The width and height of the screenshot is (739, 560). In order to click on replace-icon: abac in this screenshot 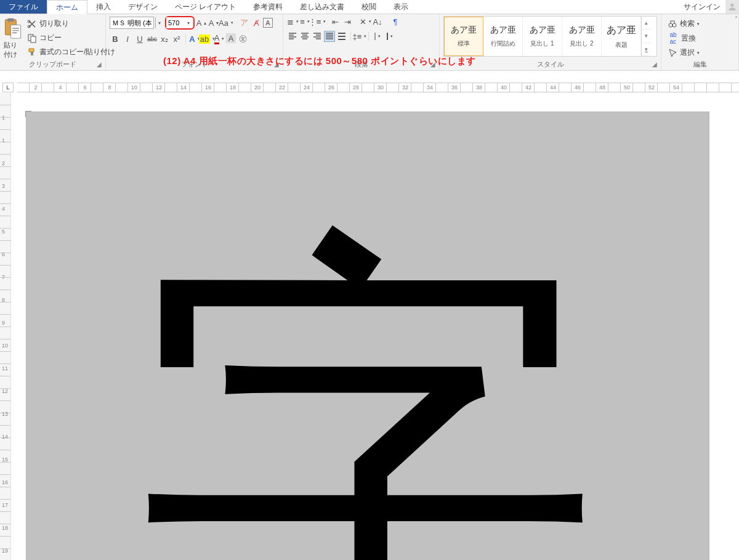, I will do `click(673, 38)`.